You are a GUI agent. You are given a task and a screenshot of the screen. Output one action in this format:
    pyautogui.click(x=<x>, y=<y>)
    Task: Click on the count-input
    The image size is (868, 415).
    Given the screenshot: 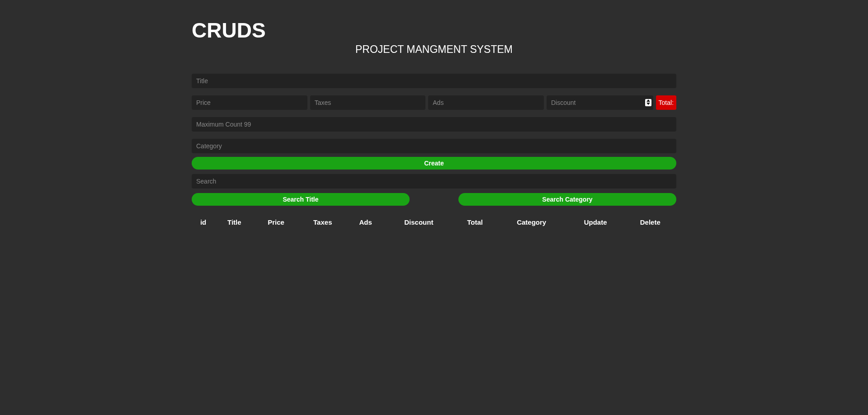 What is the action you would take?
    pyautogui.click(x=434, y=124)
    